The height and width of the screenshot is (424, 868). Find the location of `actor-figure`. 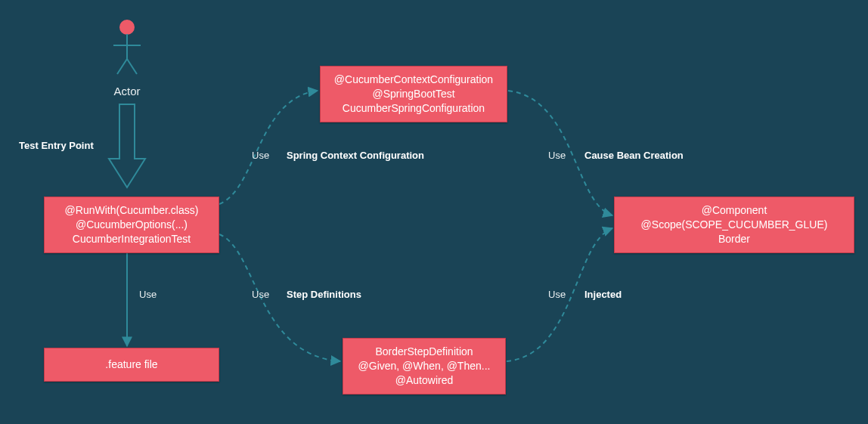

actor-figure is located at coordinates (127, 47).